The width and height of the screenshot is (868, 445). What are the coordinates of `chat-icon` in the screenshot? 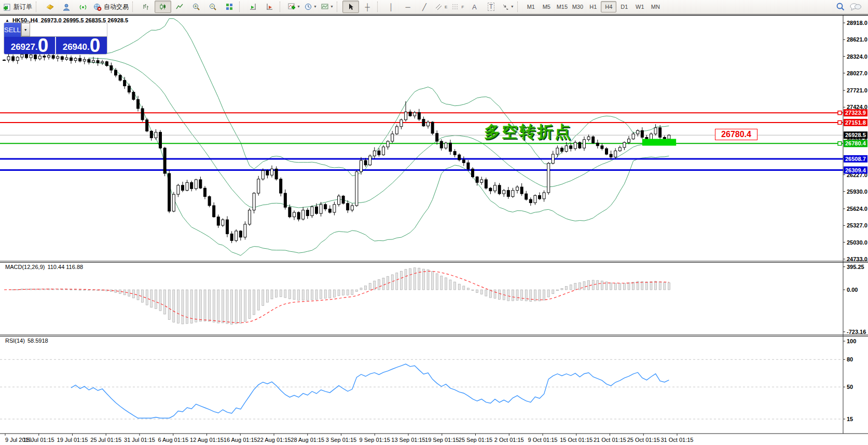 It's located at (856, 7).